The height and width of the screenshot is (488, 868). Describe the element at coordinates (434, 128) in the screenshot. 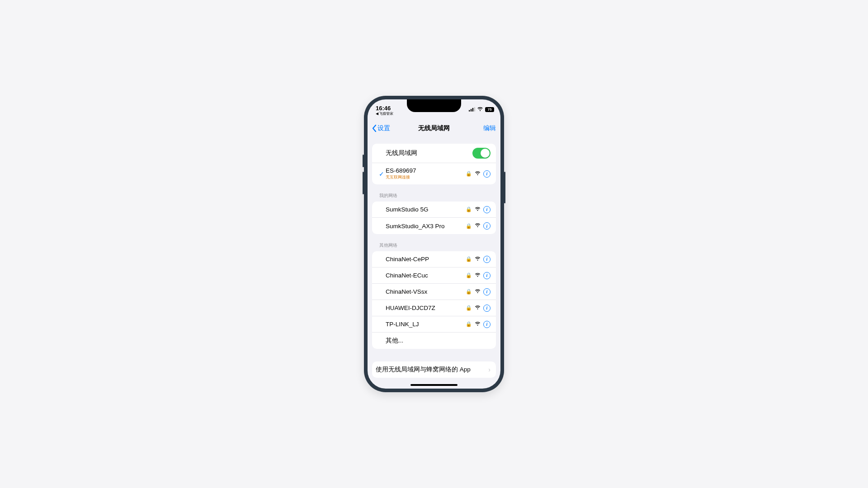

I see `nav-bar: 设置 无线局域网 编辑` at that location.